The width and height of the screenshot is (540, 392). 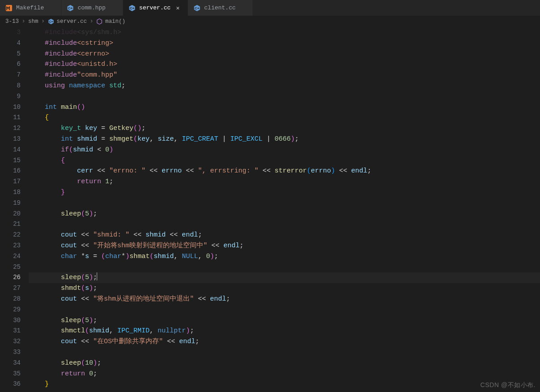 I want to click on line-number: 16, so click(x=10, y=171).